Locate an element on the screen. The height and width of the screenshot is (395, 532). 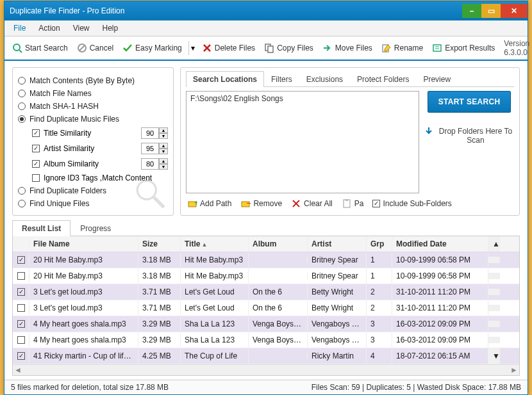
tab-progress: Progress is located at coordinates (96, 228).